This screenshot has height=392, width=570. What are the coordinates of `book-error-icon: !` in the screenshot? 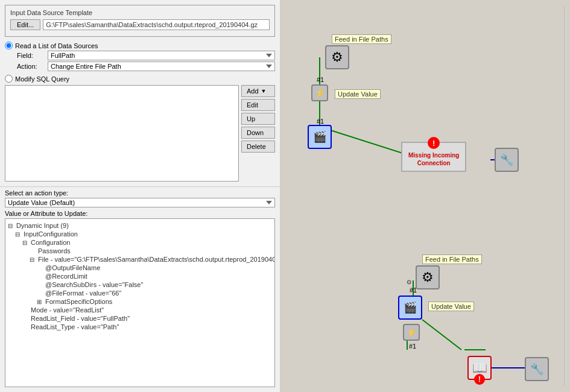 It's located at (480, 379).